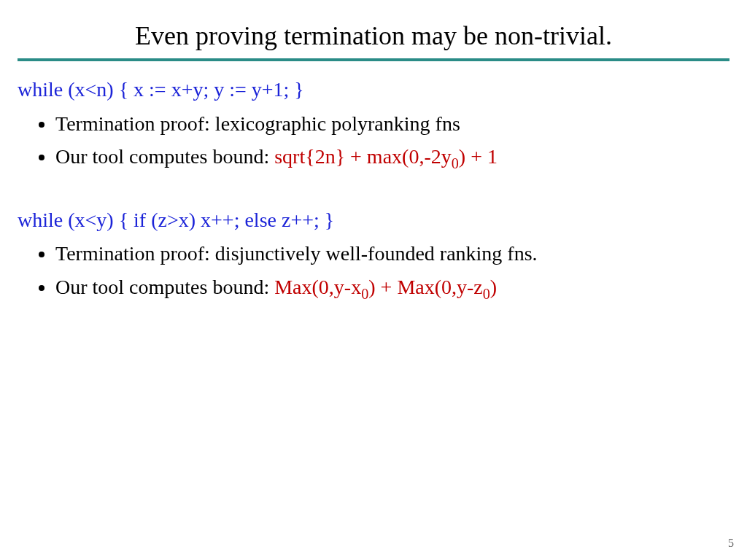 The height and width of the screenshot is (560, 747). I want to click on page-number: 5, so click(731, 543).